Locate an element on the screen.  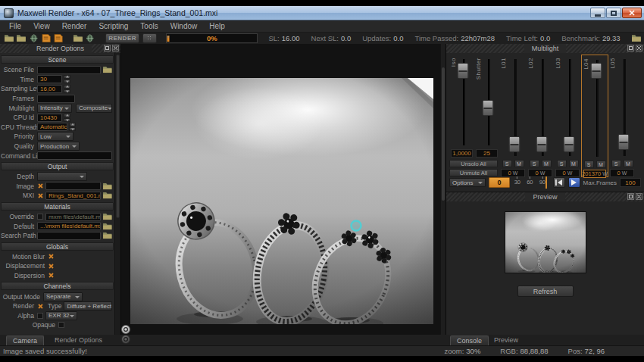
alpha-checkbox is located at coordinates (40, 316).